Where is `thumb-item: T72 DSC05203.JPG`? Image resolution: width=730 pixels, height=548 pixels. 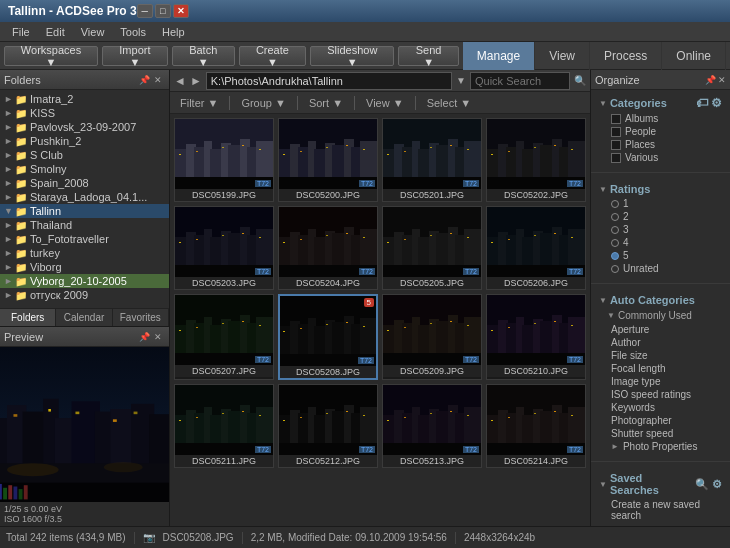 thumb-item: T72 DSC05203.JPG is located at coordinates (224, 248).